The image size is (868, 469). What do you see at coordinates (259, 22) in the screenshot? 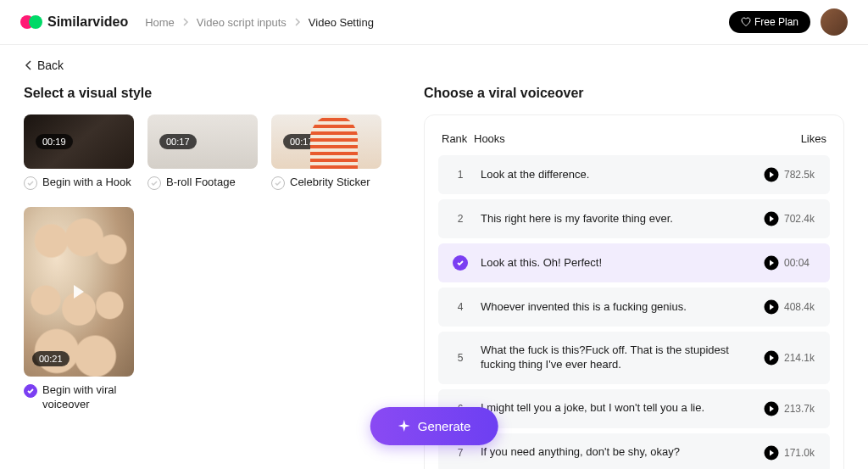
I see `breadcrumb: Home Video script inputs Video Setting` at bounding box center [259, 22].